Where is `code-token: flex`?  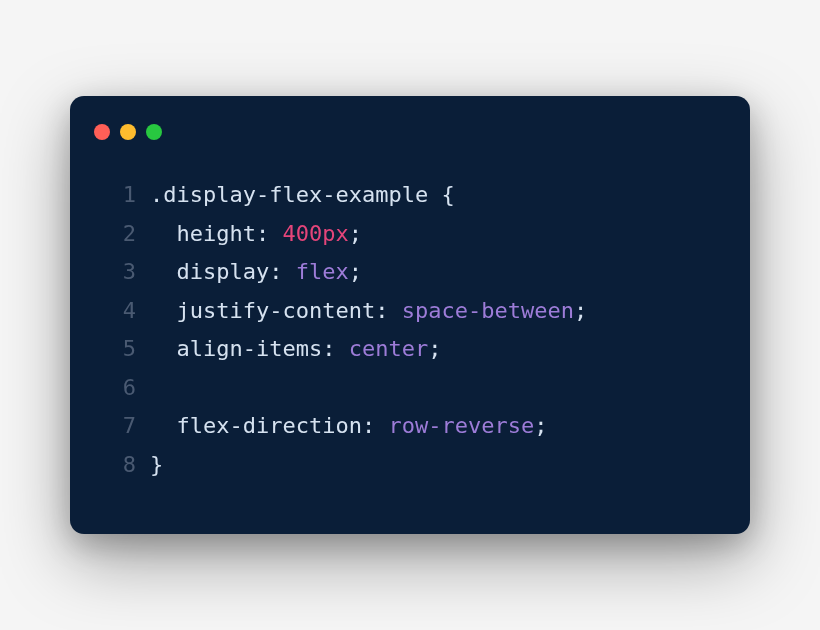
code-token: flex is located at coordinates (322, 272).